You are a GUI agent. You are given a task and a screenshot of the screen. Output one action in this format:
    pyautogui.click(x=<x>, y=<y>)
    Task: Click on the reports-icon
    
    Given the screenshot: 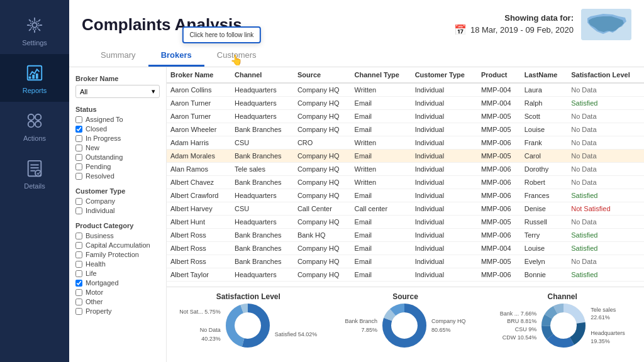 What is the action you would take?
    pyautogui.click(x=35, y=73)
    